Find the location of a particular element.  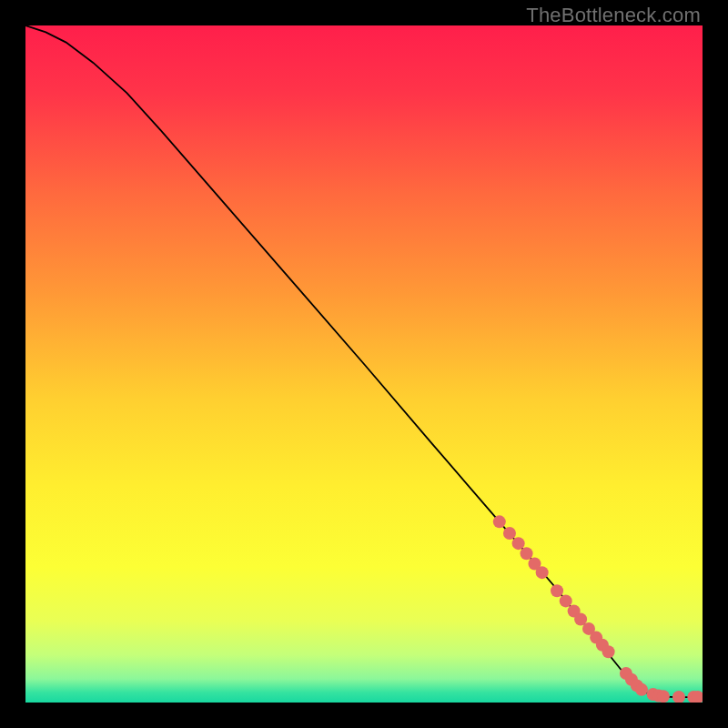

watermark-text: TheBottleneck.com is located at coordinates (613, 15).